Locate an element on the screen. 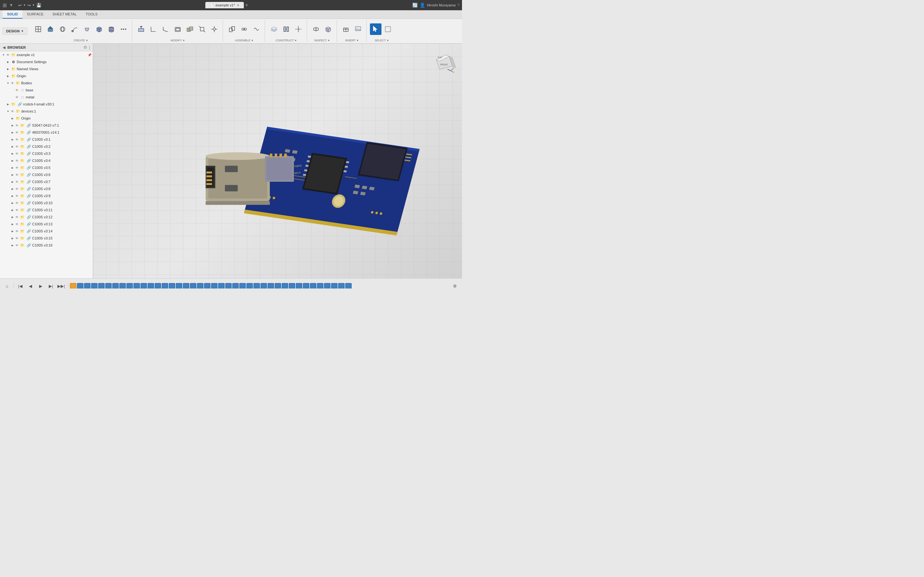  c100s-1-eye: 👁 is located at coordinates (17, 140).